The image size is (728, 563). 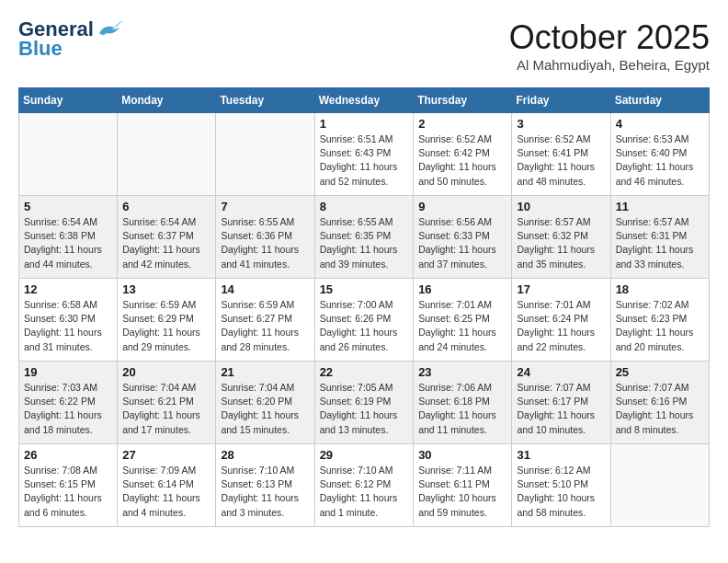 I want to click on day-number: 15, so click(x=364, y=289).